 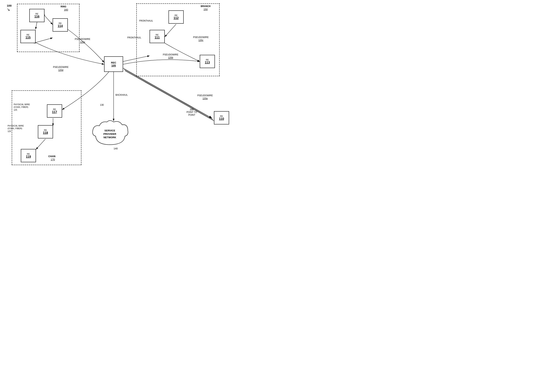 I want to click on re112-label: RE, so click(x=176, y=15).